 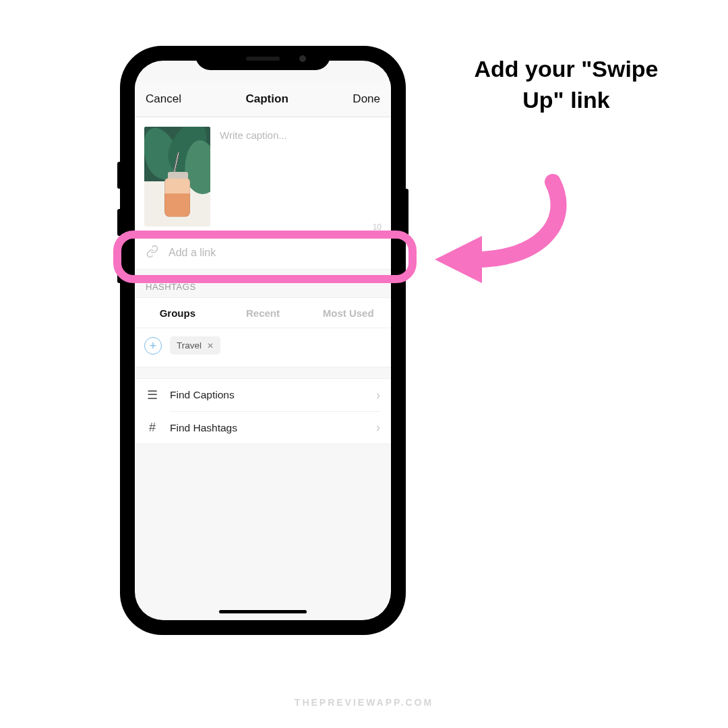 What do you see at coordinates (263, 313) in the screenshot?
I see `tab-recent: Recent` at bounding box center [263, 313].